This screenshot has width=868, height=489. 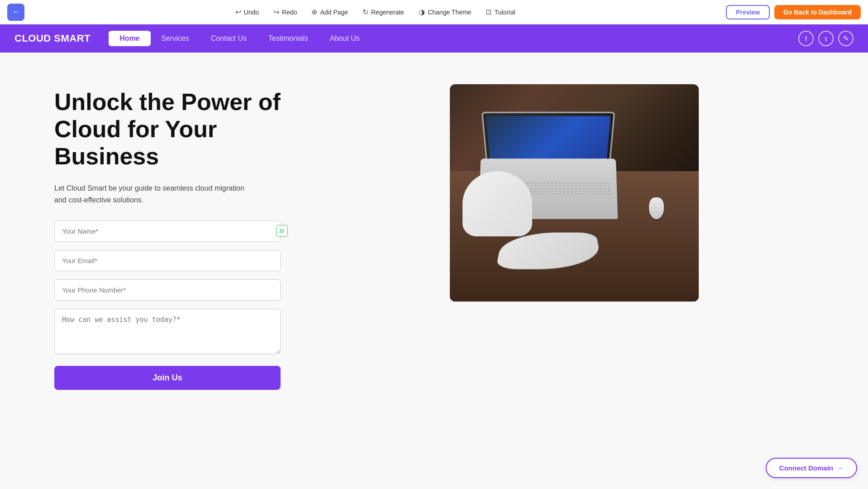 I want to click on facebook-icon: f, so click(x=806, y=38).